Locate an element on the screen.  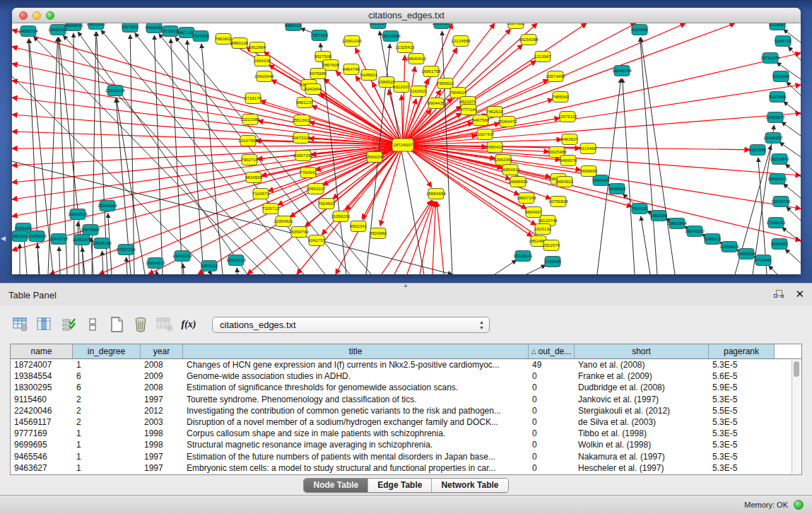
table-row: 969969511998Structural magnetic resonanc… is located at coordinates (406, 445).